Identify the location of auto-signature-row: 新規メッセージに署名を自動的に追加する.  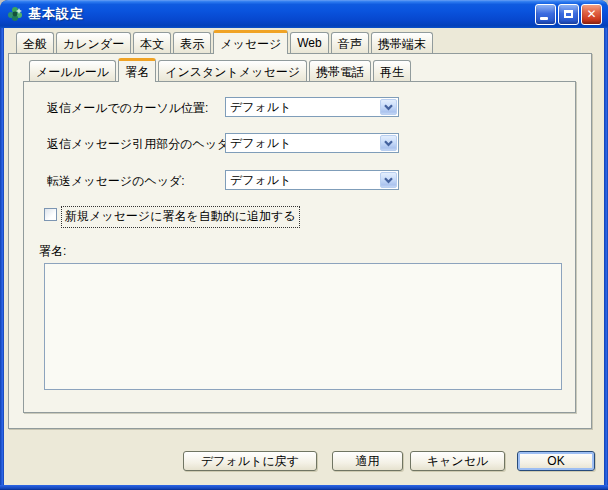
(172, 217).